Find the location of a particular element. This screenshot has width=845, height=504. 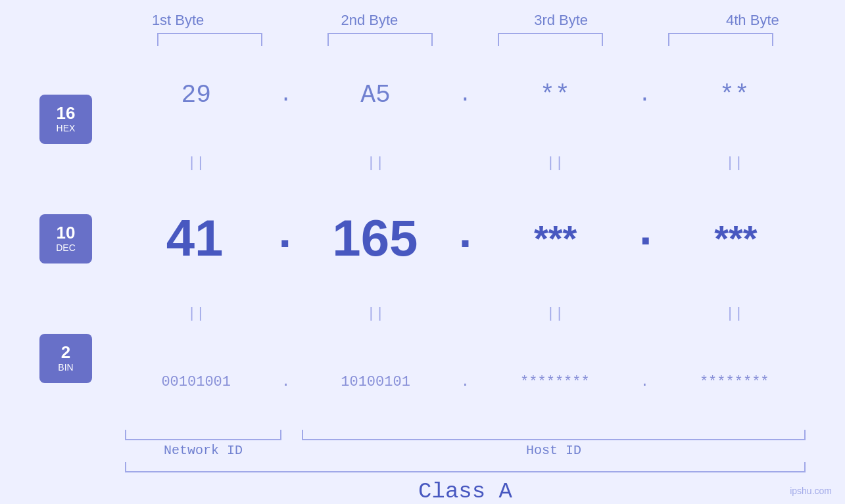

bin-b2-cell: 10100101 is located at coordinates (375, 382).